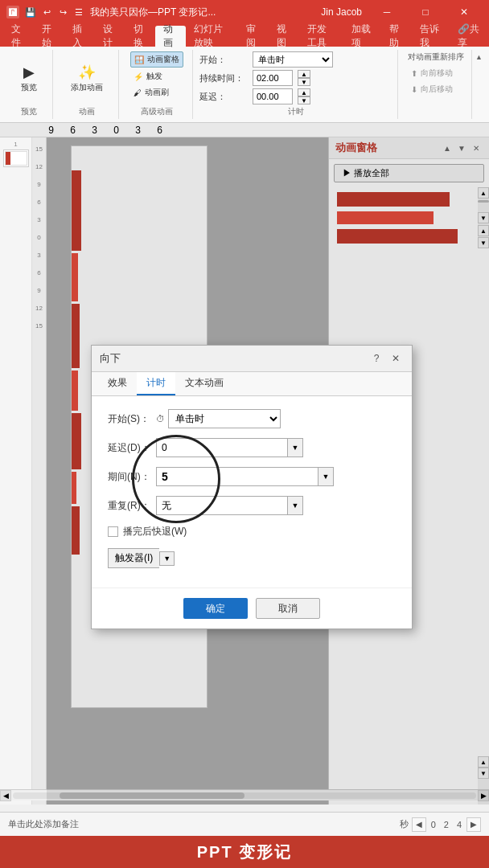  Describe the element at coordinates (273, 78) in the screenshot. I see `duration-input` at that location.